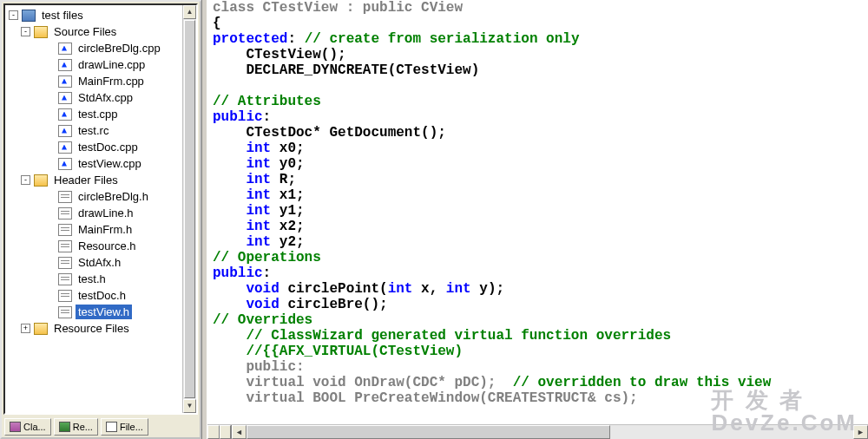 The height and width of the screenshot is (439, 868). I want to click on tree-file: drawLine.h, so click(94, 213).